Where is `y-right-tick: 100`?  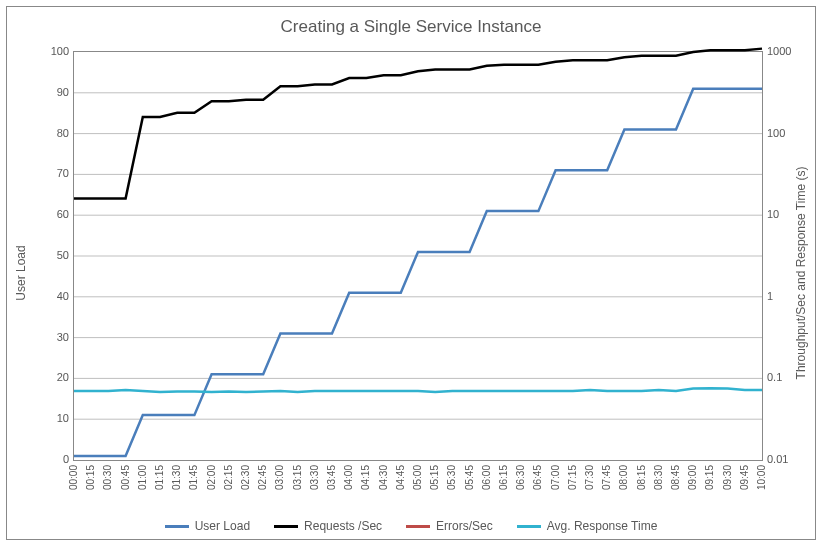
y-right-tick: 100 is located at coordinates (787, 133).